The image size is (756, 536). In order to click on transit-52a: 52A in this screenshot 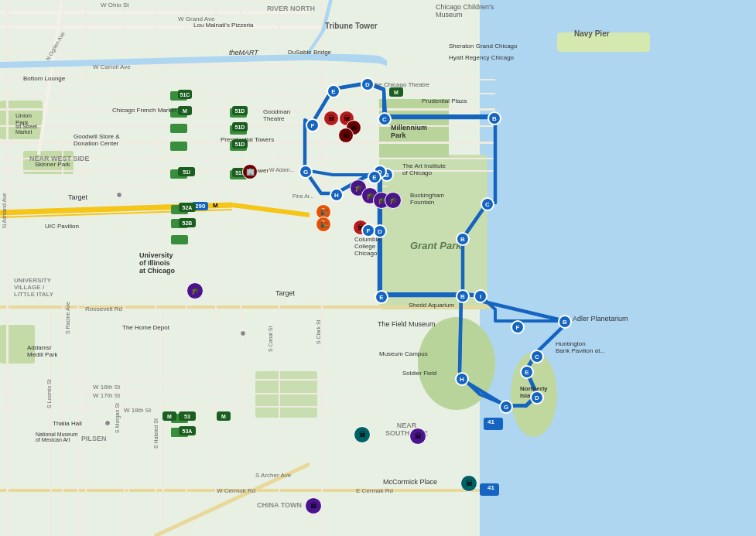, I will do `click(187, 207)`.